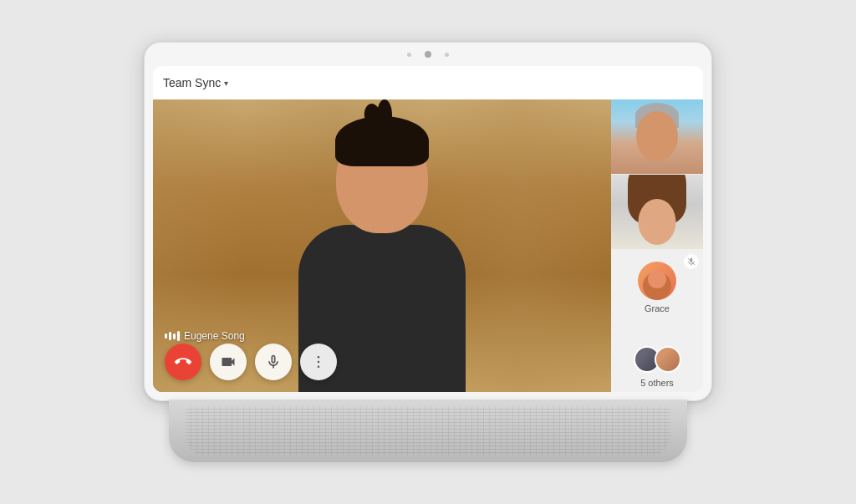 Image resolution: width=856 pixels, height=504 pixels. Describe the element at coordinates (428, 83) in the screenshot. I see `header-bar: Team Sync ▾` at that location.